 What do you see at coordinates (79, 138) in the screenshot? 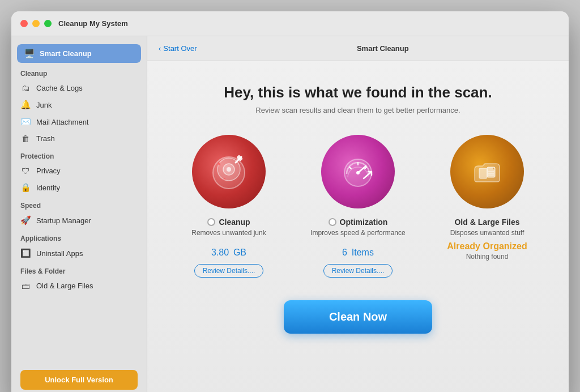
I see `sidebar-item-trash: 🗑 Trash` at bounding box center [79, 138].